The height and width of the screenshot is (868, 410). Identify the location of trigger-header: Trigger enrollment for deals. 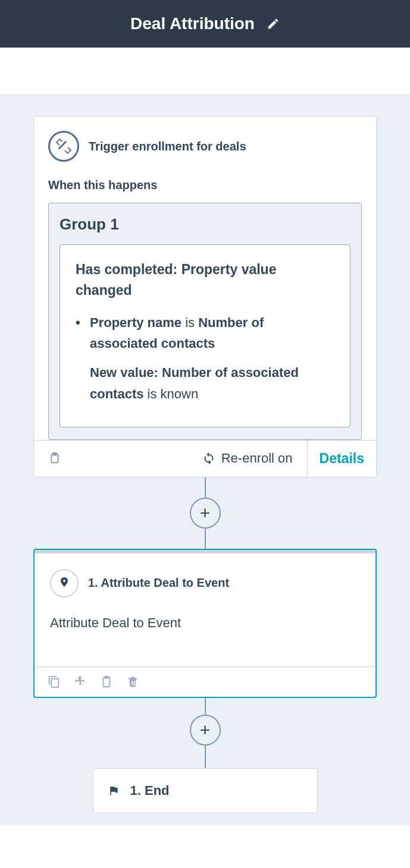
(205, 146).